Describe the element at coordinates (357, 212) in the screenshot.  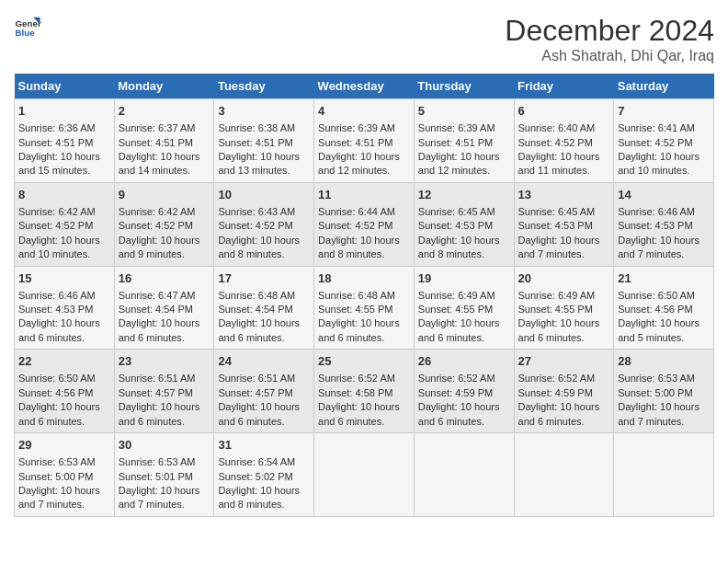
I see `sunrise: Sunrise: 6:44 AM` at that location.